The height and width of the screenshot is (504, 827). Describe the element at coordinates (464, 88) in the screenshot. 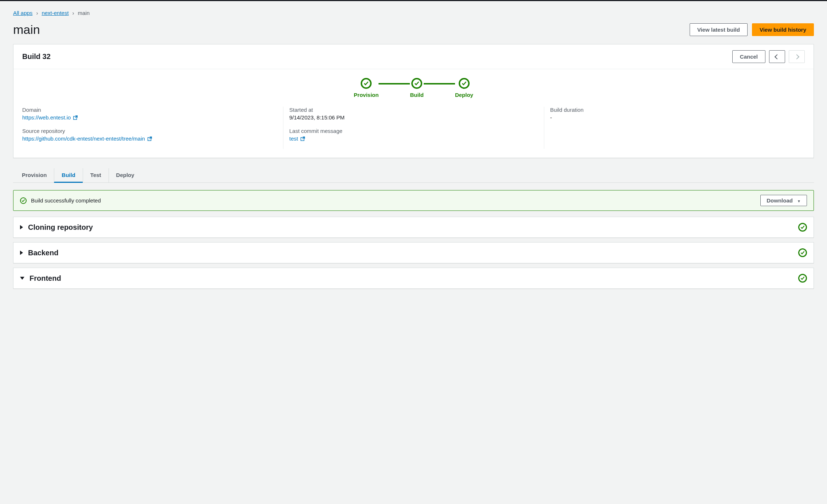

I see `stage-deploy: Deploy` at that location.